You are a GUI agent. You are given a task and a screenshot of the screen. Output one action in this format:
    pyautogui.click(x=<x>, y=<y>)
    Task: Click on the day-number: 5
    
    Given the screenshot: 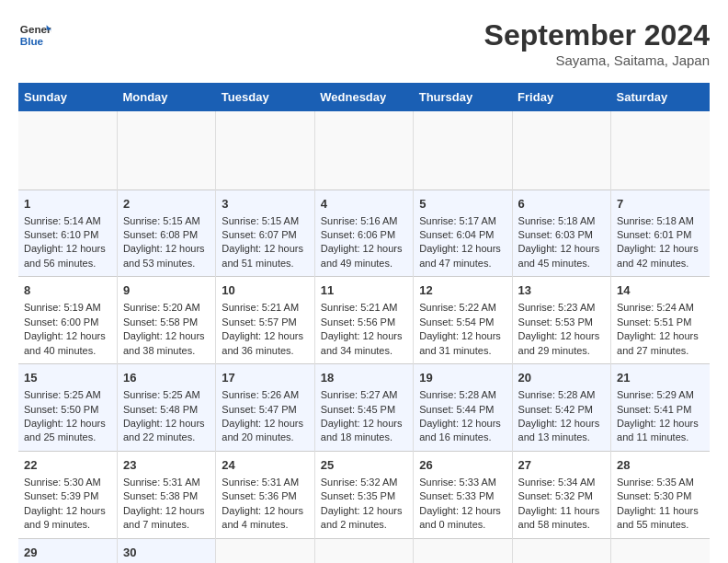 What is the action you would take?
    pyautogui.click(x=462, y=204)
    